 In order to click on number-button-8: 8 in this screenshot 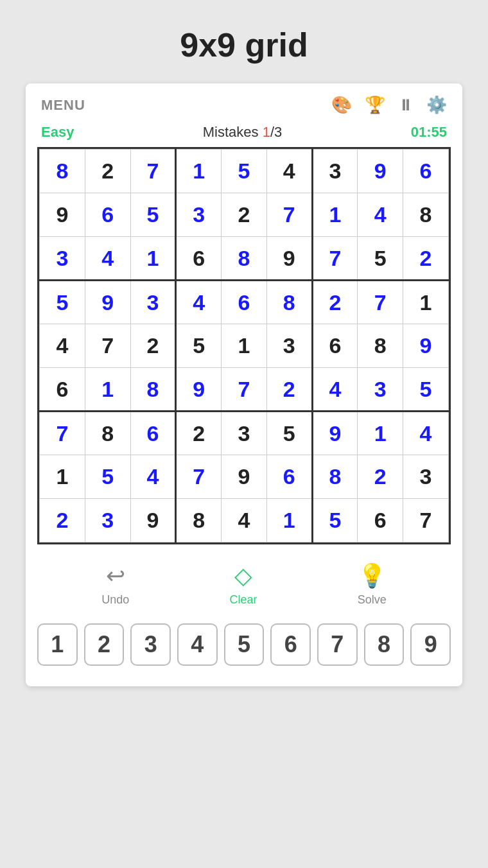, I will do `click(384, 645)`.